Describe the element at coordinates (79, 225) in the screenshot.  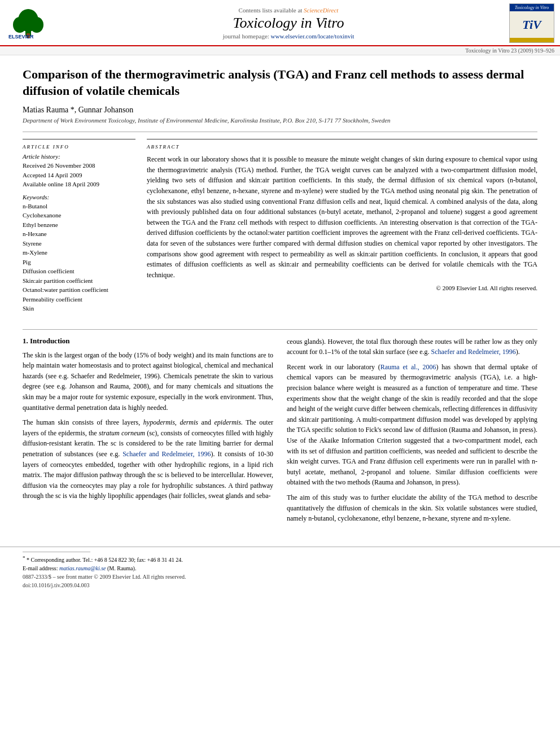
I see `keyword-item: Ethyl benzene` at that location.